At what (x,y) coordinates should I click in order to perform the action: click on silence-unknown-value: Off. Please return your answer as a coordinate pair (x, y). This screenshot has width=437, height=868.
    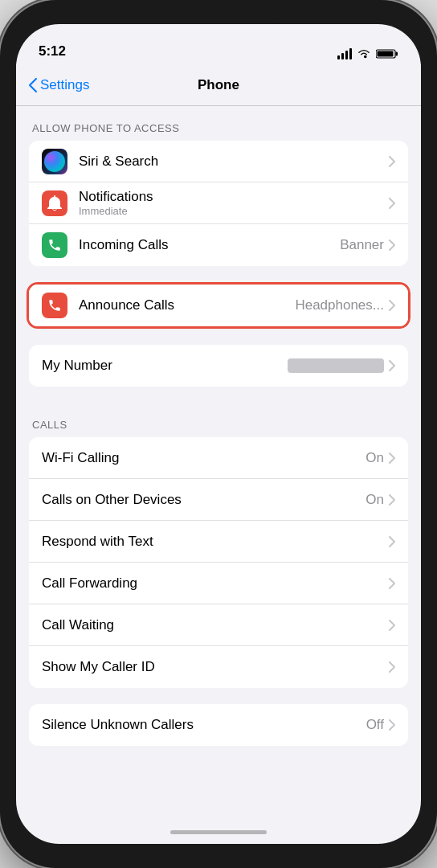
    Looking at the image, I should click on (375, 725).